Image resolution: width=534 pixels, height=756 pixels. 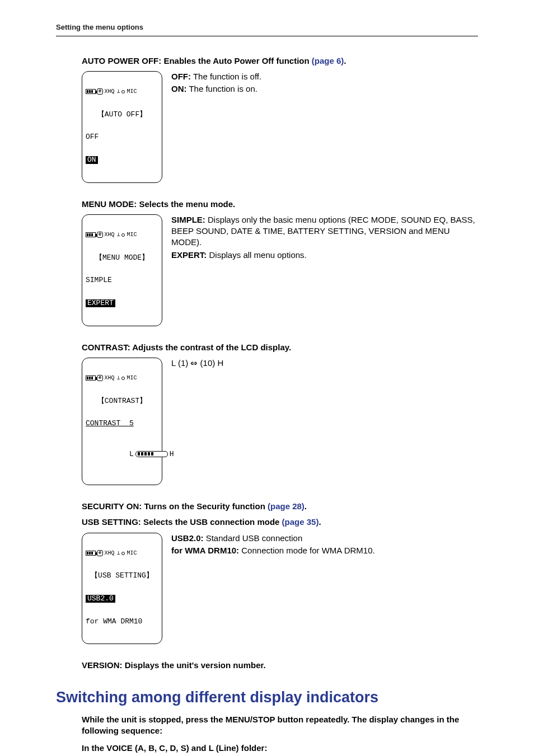 What do you see at coordinates (286, 506) in the screenshot?
I see `page-link: (page 28)` at bounding box center [286, 506].